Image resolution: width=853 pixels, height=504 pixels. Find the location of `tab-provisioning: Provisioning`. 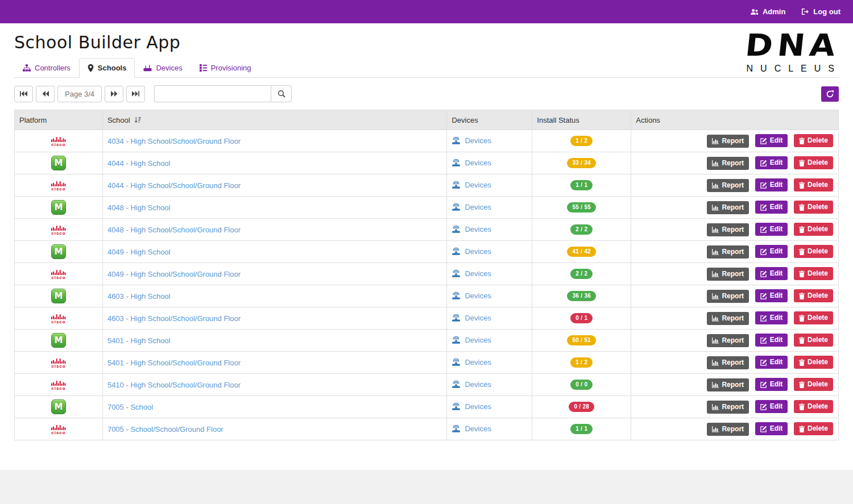

tab-provisioning: Provisioning is located at coordinates (225, 68).